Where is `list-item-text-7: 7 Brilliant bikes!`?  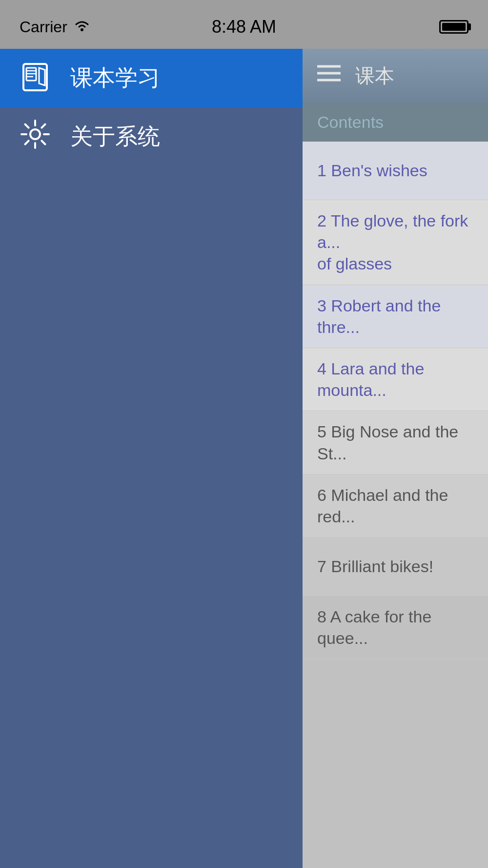 list-item-text-7: 7 Brilliant bikes! is located at coordinates (375, 566).